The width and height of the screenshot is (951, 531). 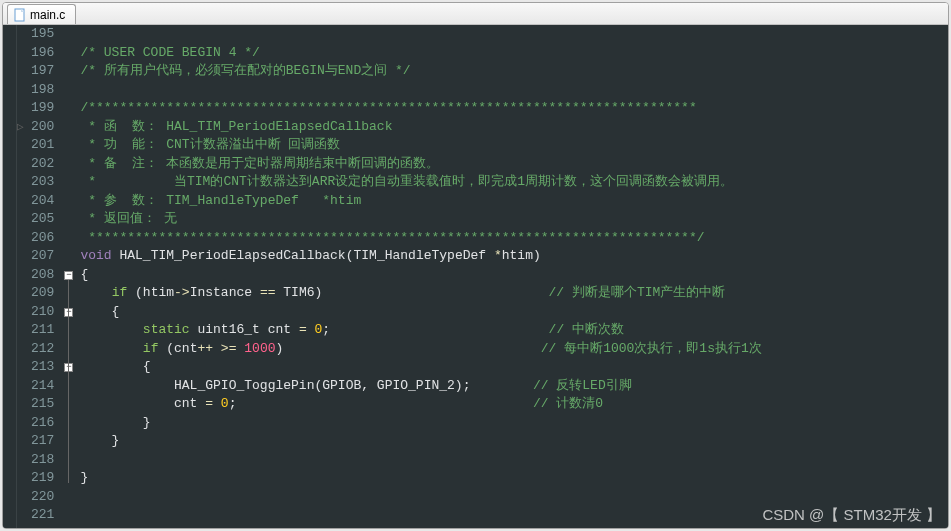 What do you see at coordinates (40, 276) in the screenshot?
I see `line-number-gutter: ▷ 19519619719819920020120220320420520620…` at bounding box center [40, 276].